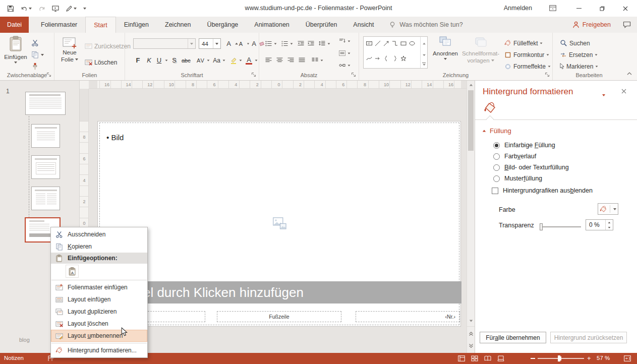  What do you see at coordinates (279, 292) in the screenshot?
I see `title-placeholder: Titel durch Klicken hinzufügen` at bounding box center [279, 292].